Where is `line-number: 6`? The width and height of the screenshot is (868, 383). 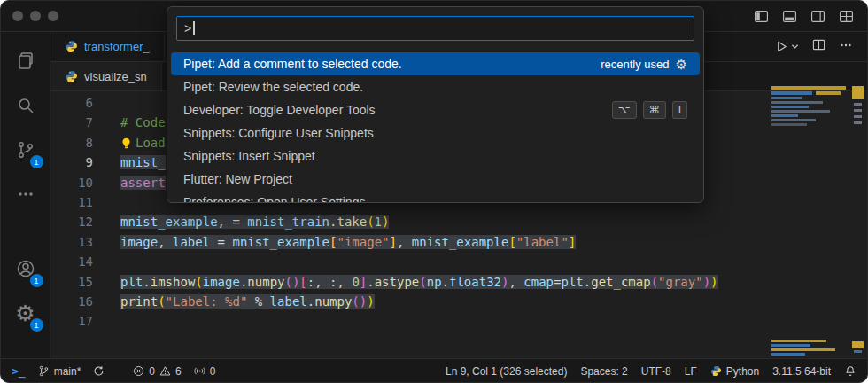
line-number: 6 is located at coordinates (72, 103).